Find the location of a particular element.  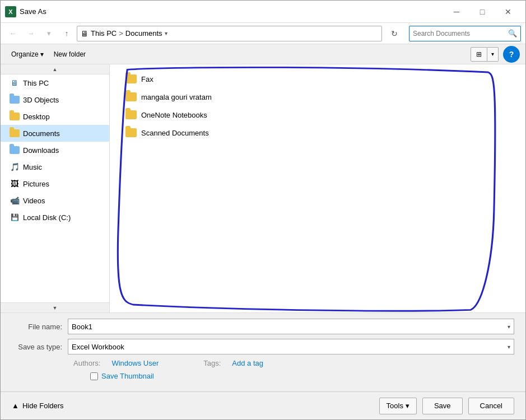

authors-label: Authors: is located at coordinates (87, 363).